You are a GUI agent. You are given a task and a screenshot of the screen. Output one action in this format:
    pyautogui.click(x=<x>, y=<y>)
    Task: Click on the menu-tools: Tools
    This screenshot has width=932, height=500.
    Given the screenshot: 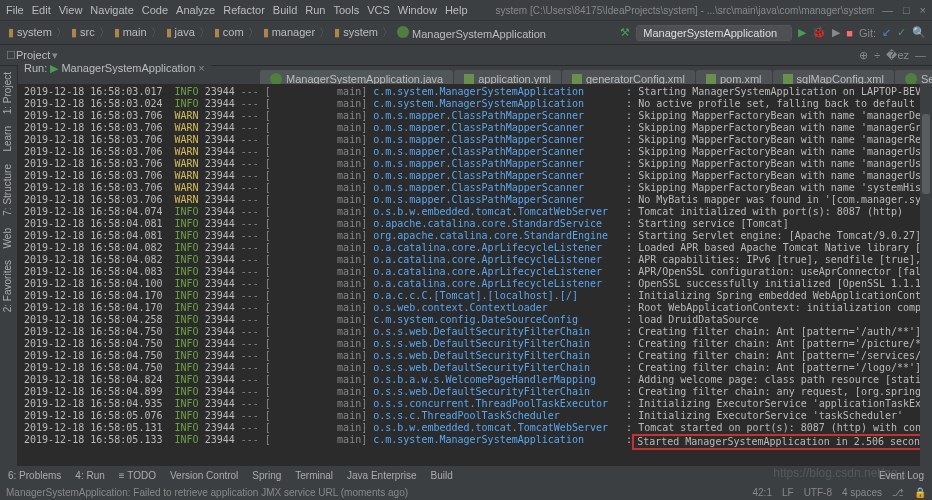 What is the action you would take?
    pyautogui.click(x=346, y=10)
    